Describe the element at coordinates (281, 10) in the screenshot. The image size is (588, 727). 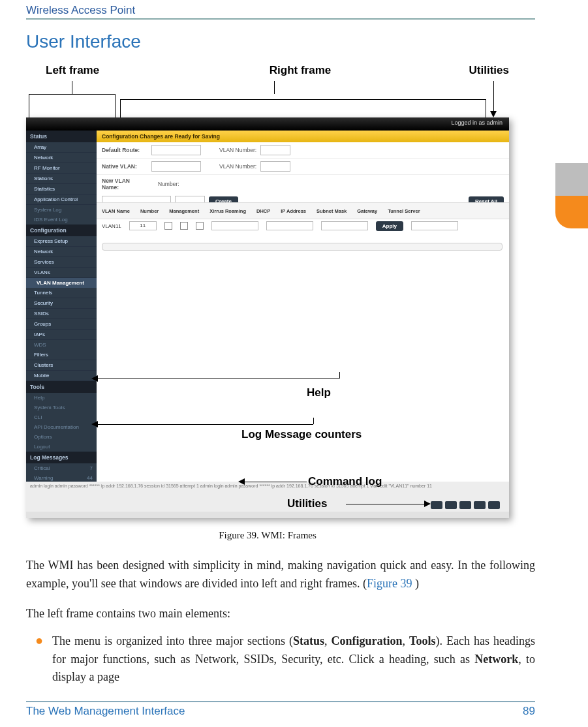
I see `running-head: Wireless Access Point` at that location.